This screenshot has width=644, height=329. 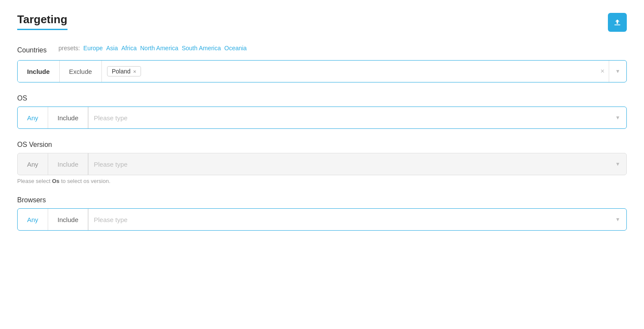 What do you see at coordinates (603, 71) in the screenshot?
I see `countries-clear-btn: ×` at bounding box center [603, 71].